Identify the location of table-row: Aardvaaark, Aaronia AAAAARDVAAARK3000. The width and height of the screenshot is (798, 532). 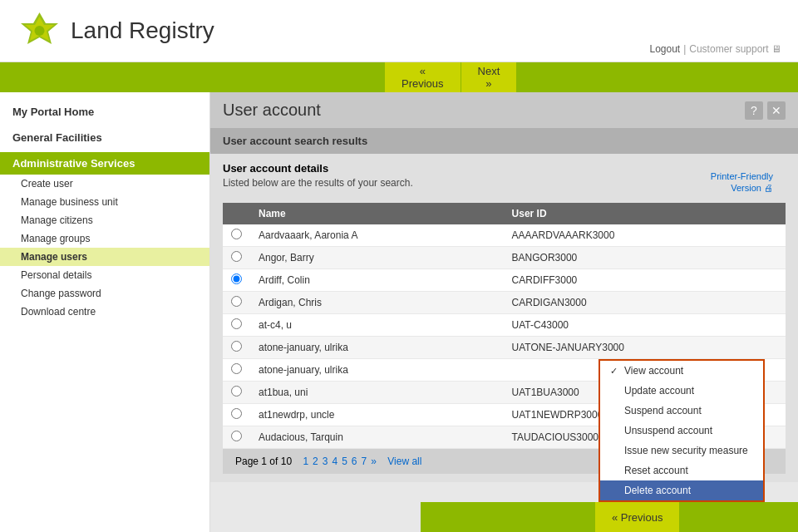
(504, 236).